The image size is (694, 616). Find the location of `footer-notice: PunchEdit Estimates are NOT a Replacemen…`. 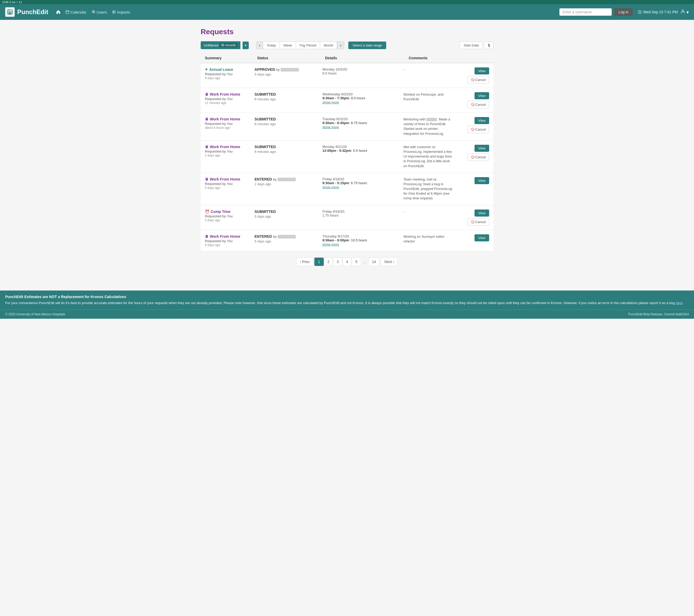

footer-notice: PunchEdit Estimates are NOT a Replacemen… is located at coordinates (347, 300).